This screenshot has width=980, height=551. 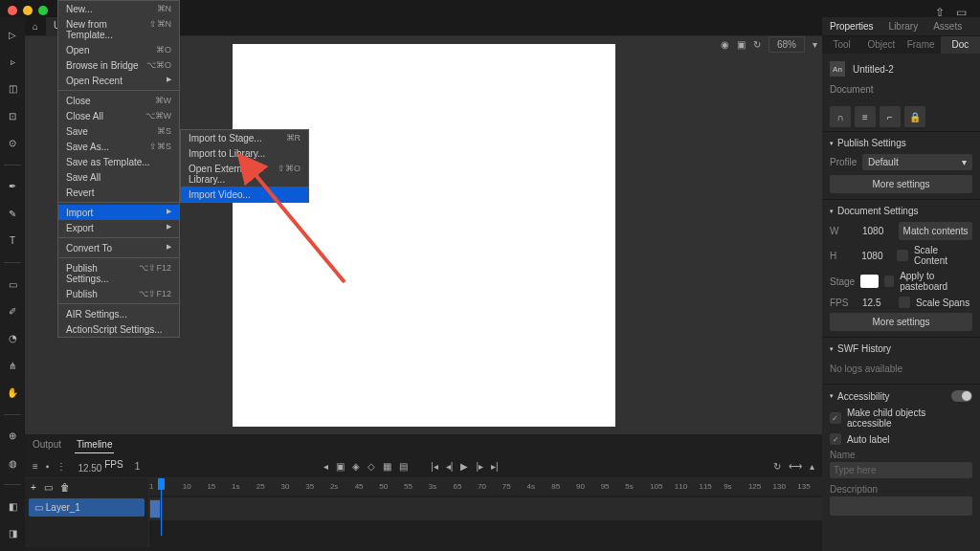 What do you see at coordinates (12, 61) in the screenshot?
I see `subselection-tool-icon: ▹` at bounding box center [12, 61].